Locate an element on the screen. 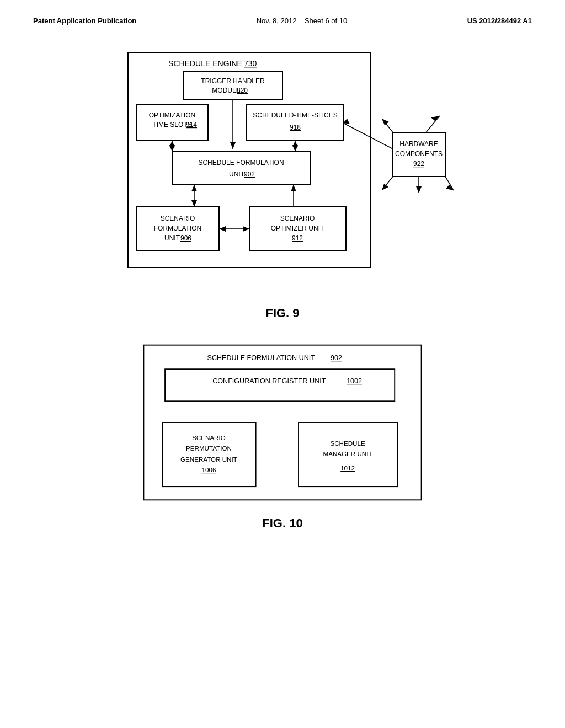  svg-text: FORMULATION is located at coordinates (178, 228).